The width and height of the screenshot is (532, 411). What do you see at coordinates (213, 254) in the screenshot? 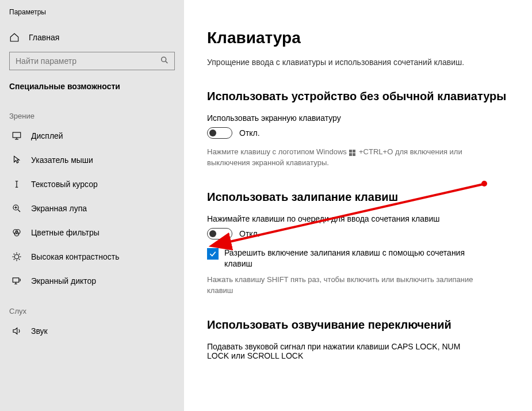
I see `checkbox-sticky-shortcut` at bounding box center [213, 254].